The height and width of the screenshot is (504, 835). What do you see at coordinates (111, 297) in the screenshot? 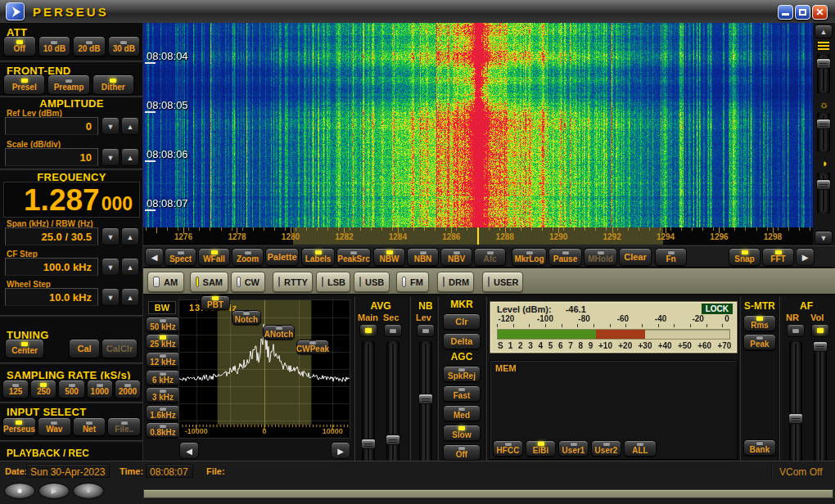
I see `wheel-step-down-button: ▼` at bounding box center [111, 297].